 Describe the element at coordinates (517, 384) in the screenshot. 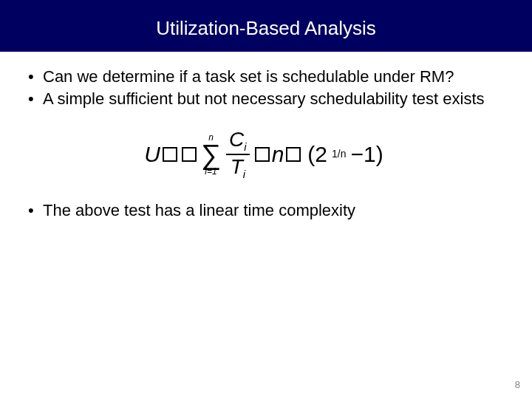

I see `page-number: 8` at that location.